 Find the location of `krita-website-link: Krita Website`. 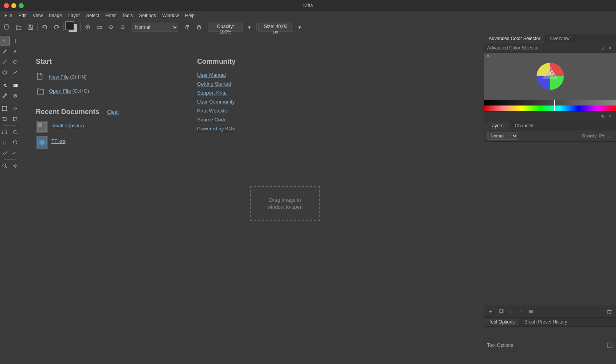

krita-website-link: Krita Website is located at coordinates (216, 111).